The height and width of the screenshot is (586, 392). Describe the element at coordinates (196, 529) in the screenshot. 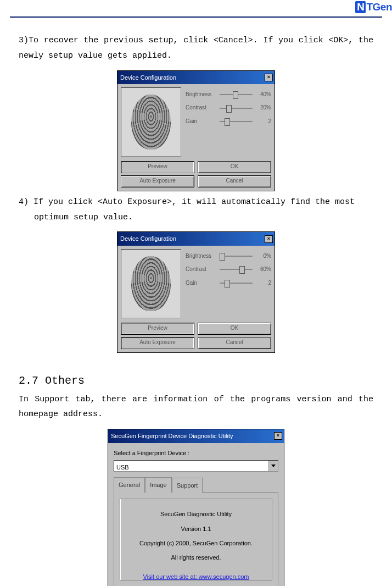

I see `support-line-2: Version 1.1` at that location.